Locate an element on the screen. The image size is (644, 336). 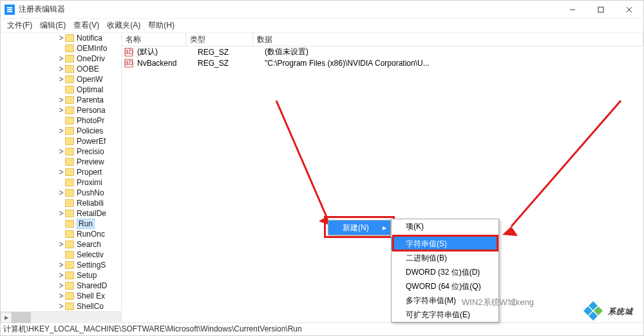
tree-hscrollbar: ◂ ▸ is located at coordinates (61, 317).